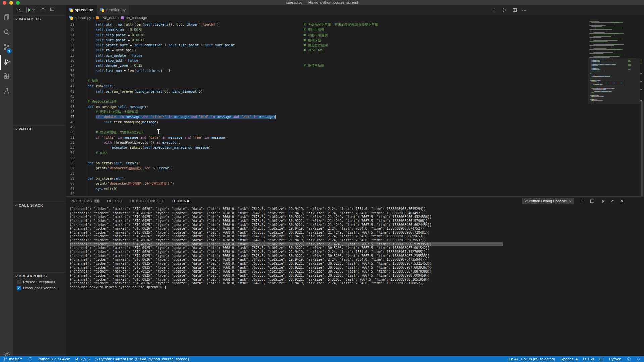 The image size is (644, 362). Describe the element at coordinates (40, 129) in the screenshot. I see `section-watch: WATCH` at that location.